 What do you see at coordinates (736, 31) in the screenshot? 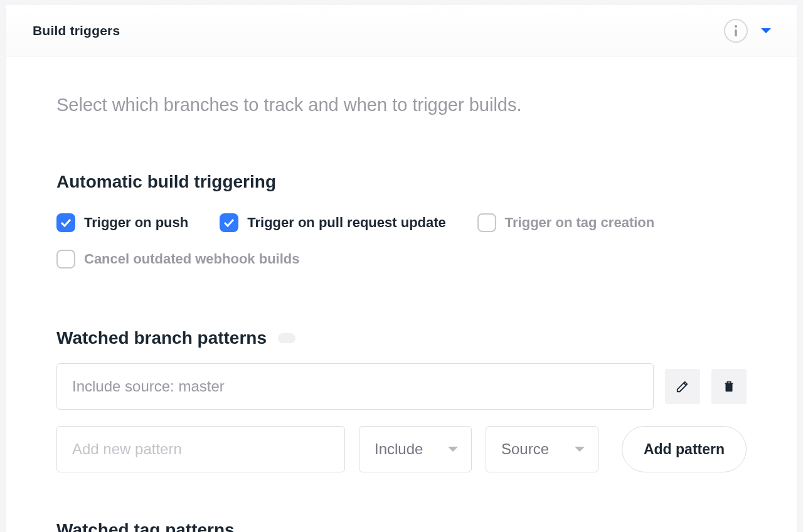
I see `info-icon` at bounding box center [736, 31].